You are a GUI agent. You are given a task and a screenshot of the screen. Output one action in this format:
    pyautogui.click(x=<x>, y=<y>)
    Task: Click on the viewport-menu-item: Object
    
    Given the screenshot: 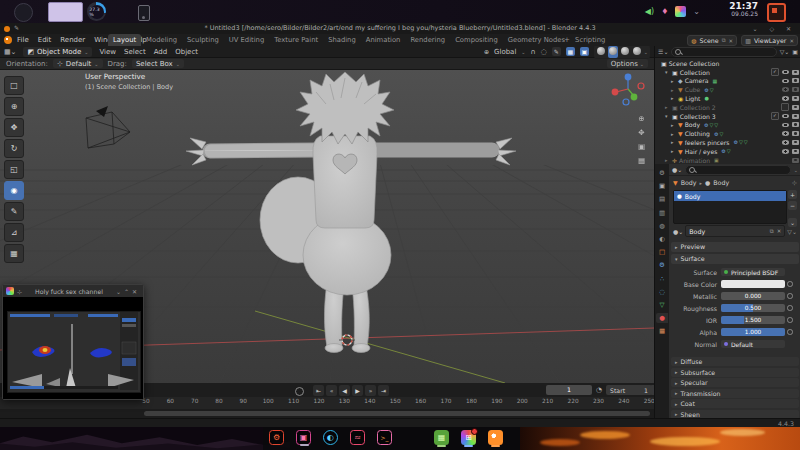 What is the action you would take?
    pyautogui.click(x=186, y=52)
    